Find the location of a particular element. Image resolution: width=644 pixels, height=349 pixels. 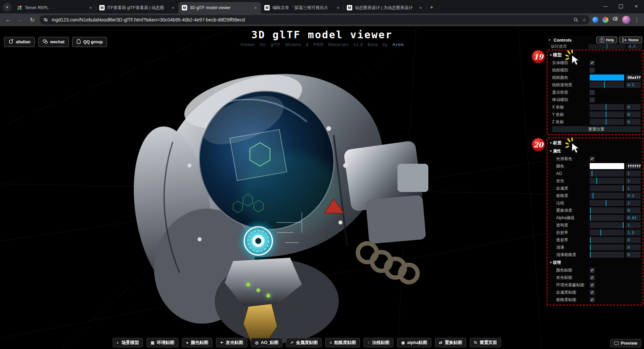

zoom-icon is located at coordinates (576, 20).